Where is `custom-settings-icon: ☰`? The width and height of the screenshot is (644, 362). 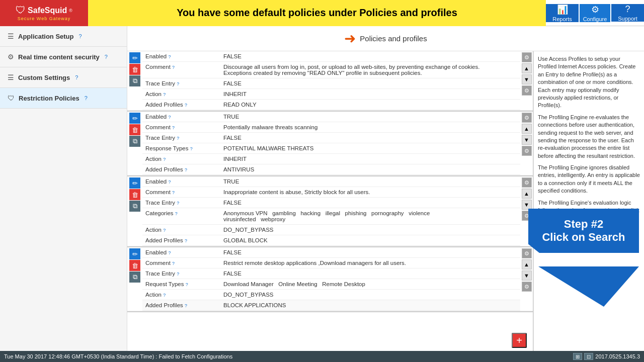 custom-settings-icon: ☰ is located at coordinates (11, 77).